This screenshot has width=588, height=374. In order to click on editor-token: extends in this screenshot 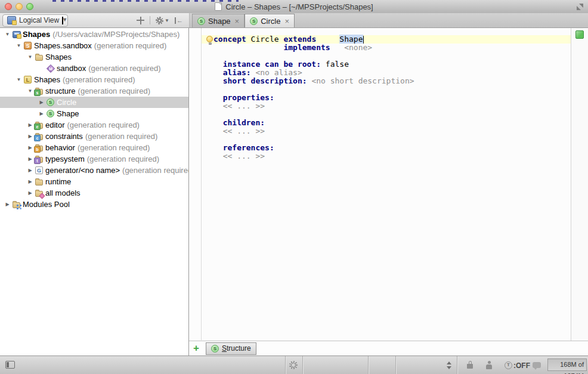, I will do `click(299, 39)`.